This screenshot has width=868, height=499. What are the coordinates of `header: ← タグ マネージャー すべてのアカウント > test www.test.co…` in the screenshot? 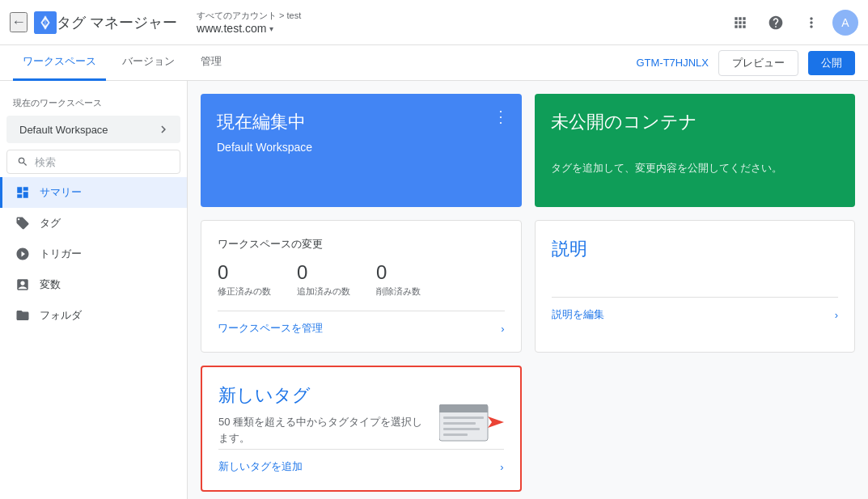 It's located at (434, 23).